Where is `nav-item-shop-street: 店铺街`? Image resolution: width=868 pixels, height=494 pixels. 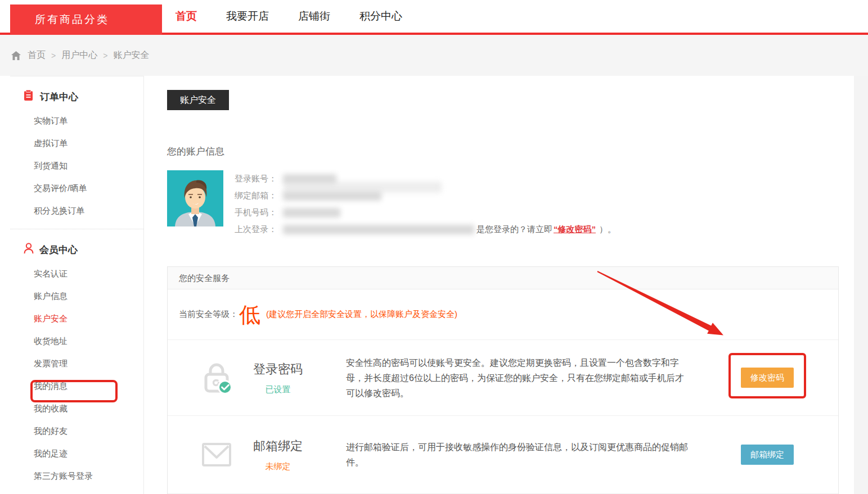 nav-item-shop-street: 店铺街 is located at coordinates (314, 16).